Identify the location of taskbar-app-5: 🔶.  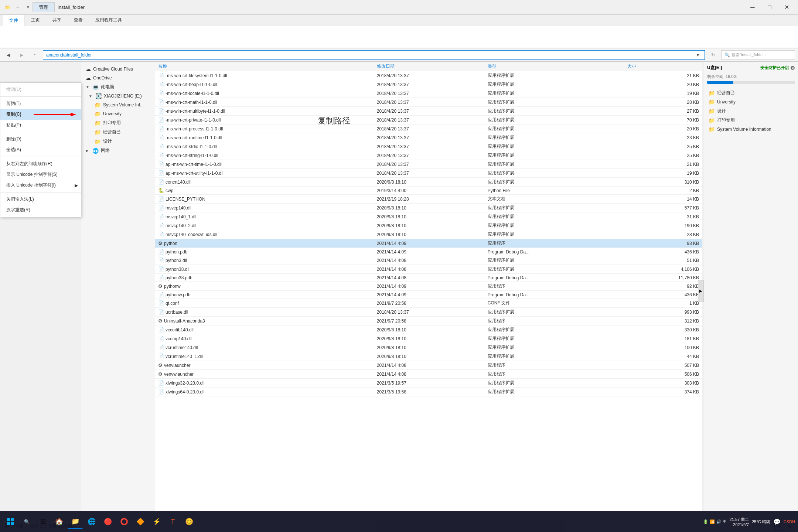
(140, 522).